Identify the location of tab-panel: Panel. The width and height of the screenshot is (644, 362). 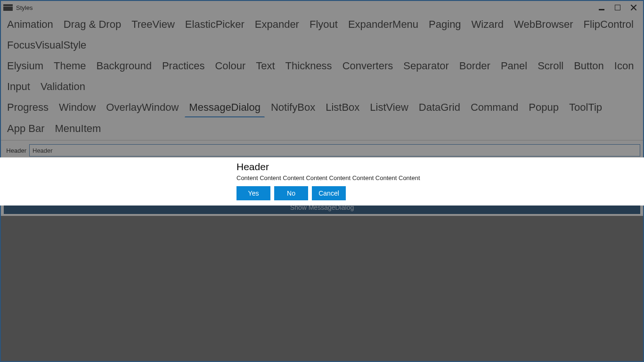
(514, 66).